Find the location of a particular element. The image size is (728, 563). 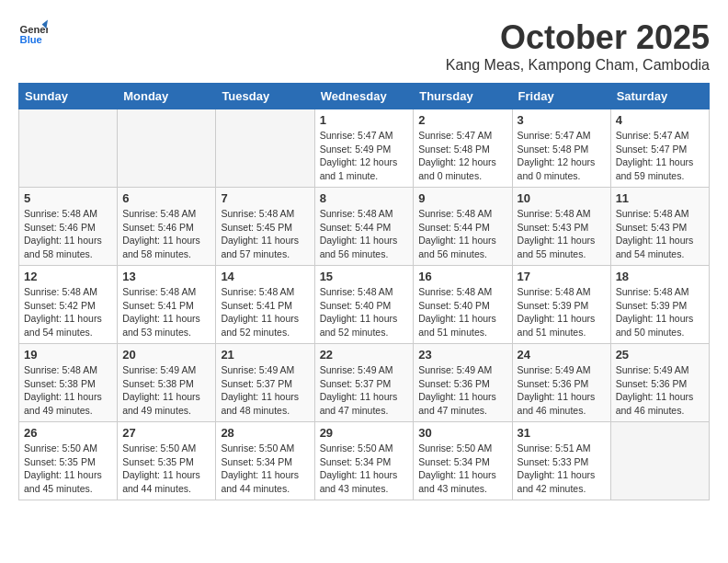

page-header: General Blue October 2025 Kang Meas, Kam… is located at coordinates (364, 46).